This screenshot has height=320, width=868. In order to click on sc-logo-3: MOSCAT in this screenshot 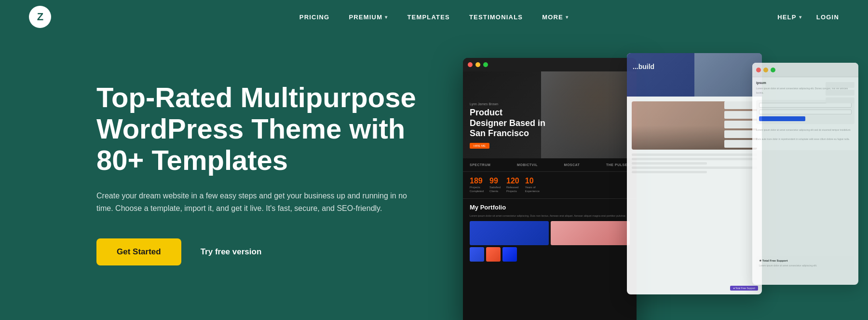, I will do `click(572, 165)`.